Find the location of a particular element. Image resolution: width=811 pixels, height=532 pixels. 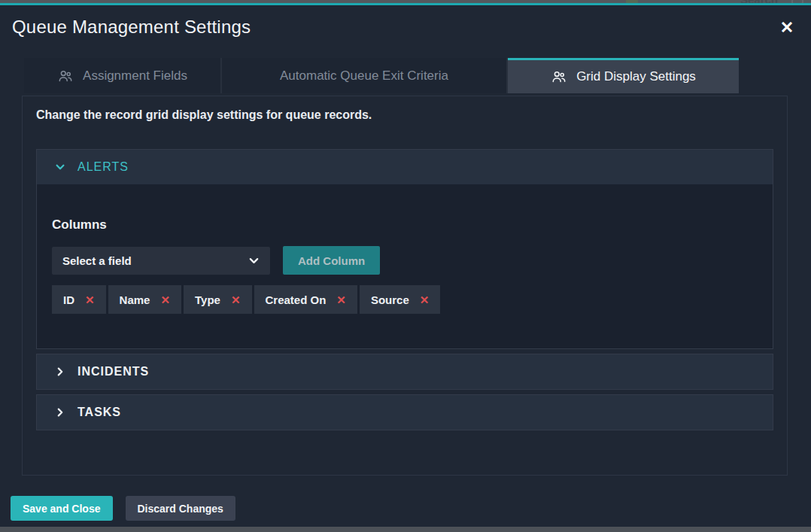

column-chip-name: Name ✕ is located at coordinates (144, 299).